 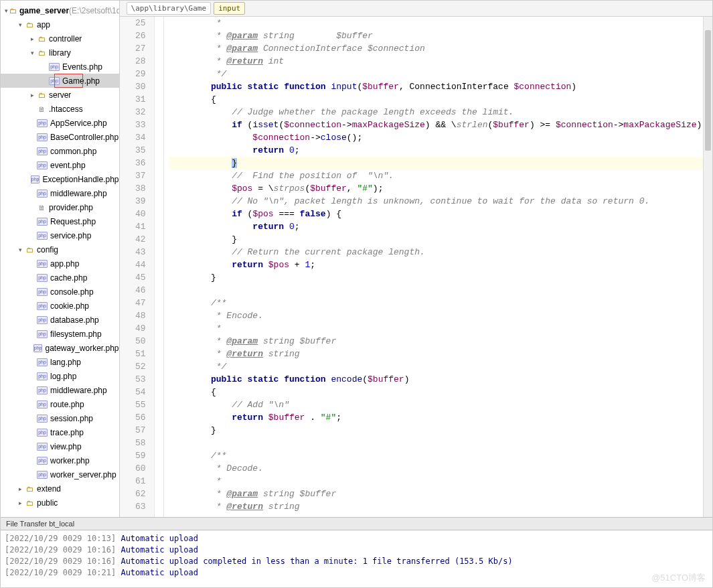 I want to click on tree-item: phpevent.php, so click(x=60, y=165).